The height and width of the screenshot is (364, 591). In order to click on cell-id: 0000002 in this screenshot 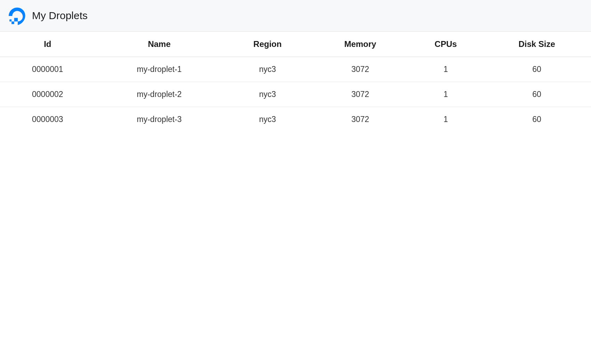, I will do `click(48, 95)`.